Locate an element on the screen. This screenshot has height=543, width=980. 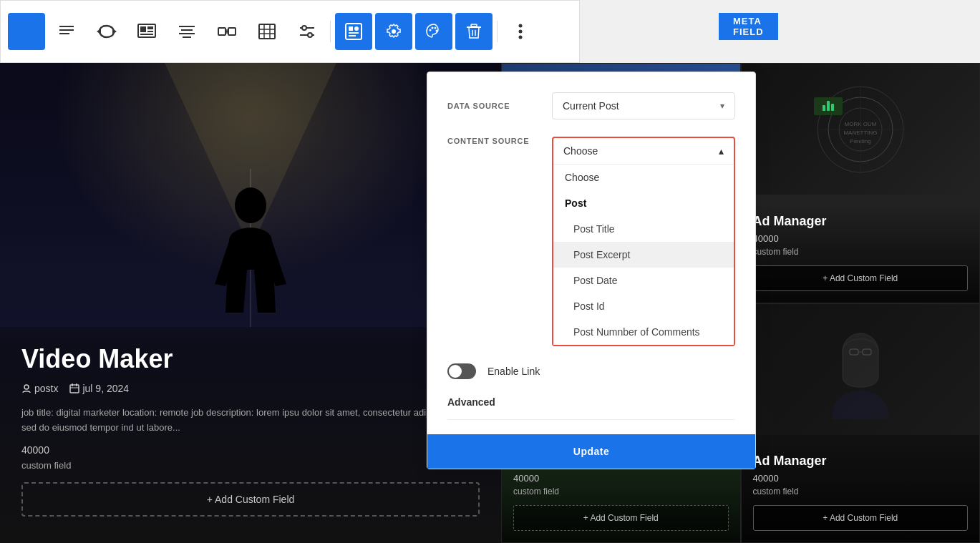
align-button is located at coordinates (187, 31).